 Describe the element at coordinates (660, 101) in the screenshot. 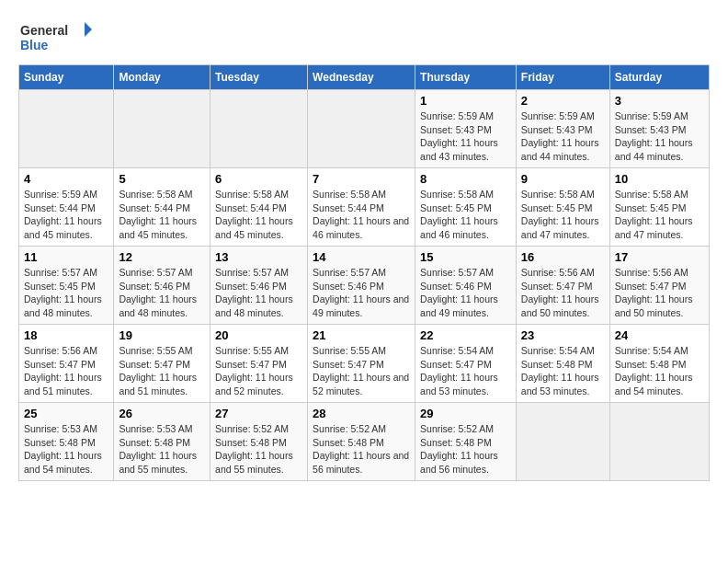

I see `day-number: 3` at that location.